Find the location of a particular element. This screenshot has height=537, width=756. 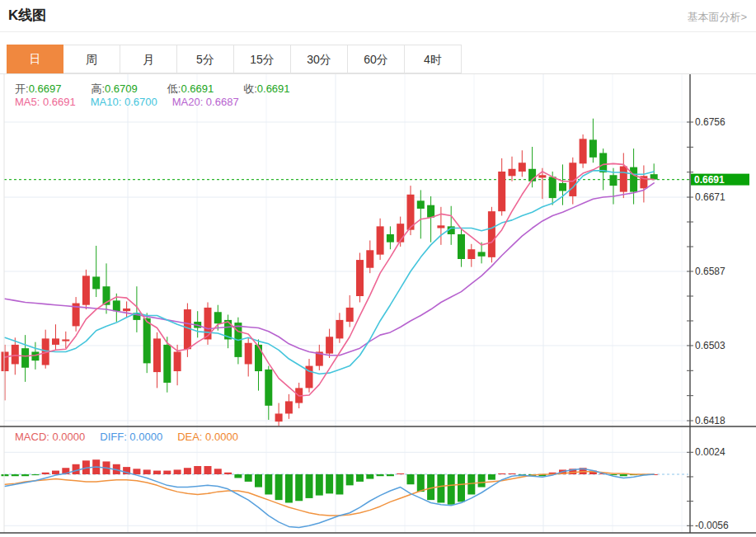

title-divider is located at coordinates (378, 31).